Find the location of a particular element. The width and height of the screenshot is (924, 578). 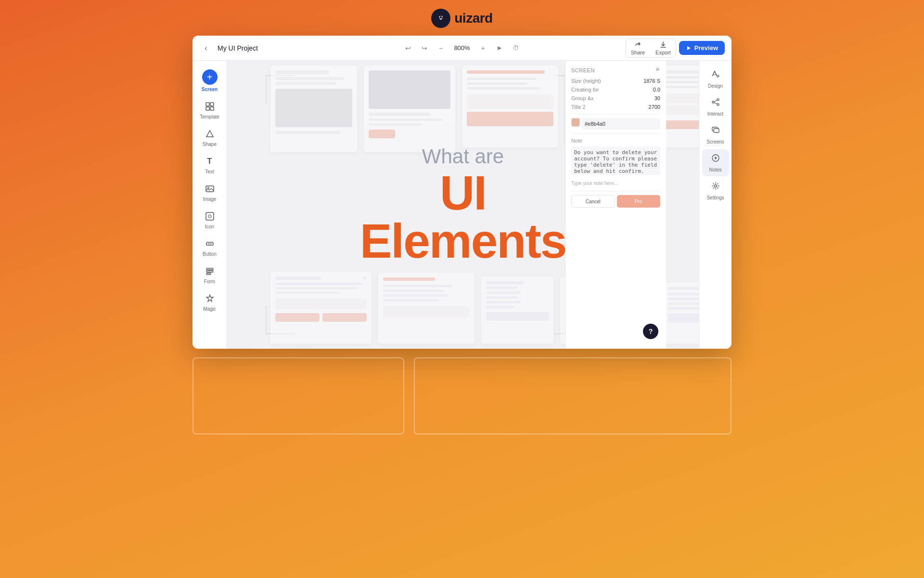

rp-cancel-button: Cancel is located at coordinates (593, 201).